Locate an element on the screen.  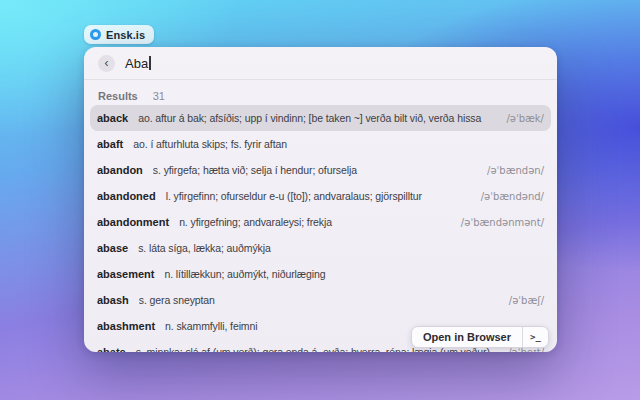
result-word: abashment is located at coordinates (126, 326).